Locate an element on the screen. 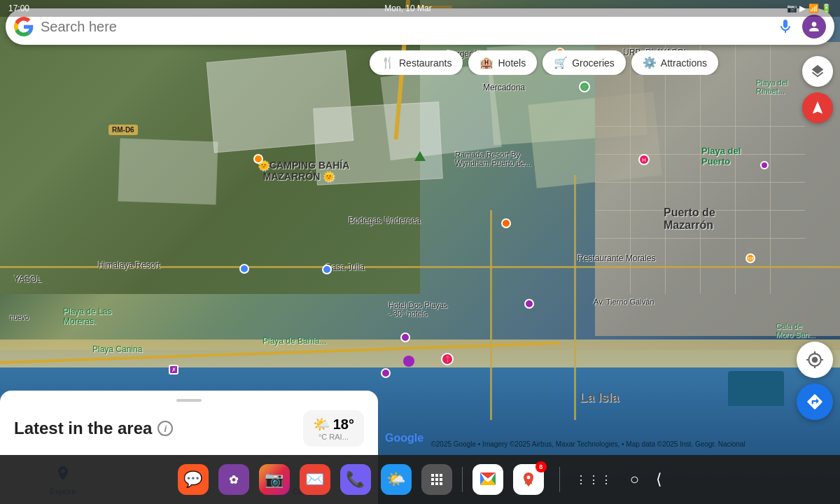 The height and width of the screenshot is (504, 840). nav-divider is located at coordinates (560, 479).